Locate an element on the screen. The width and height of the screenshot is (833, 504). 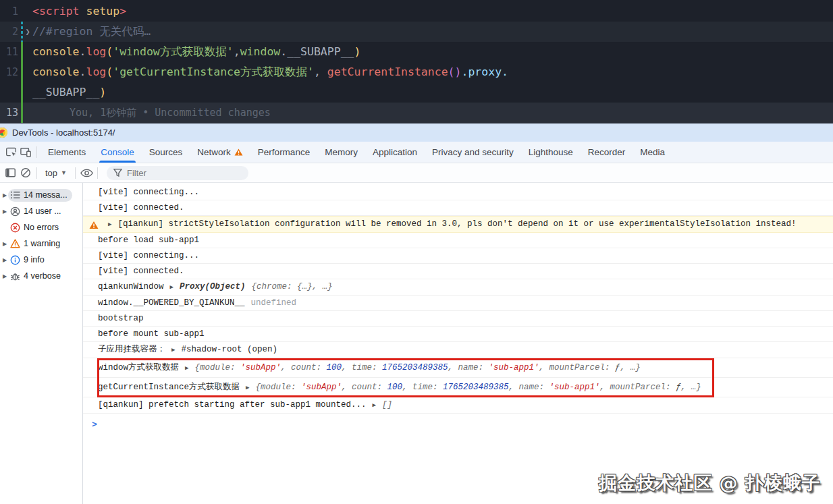
sidebar-item-all-messages: ▶14 messa... is located at coordinates (41, 195).